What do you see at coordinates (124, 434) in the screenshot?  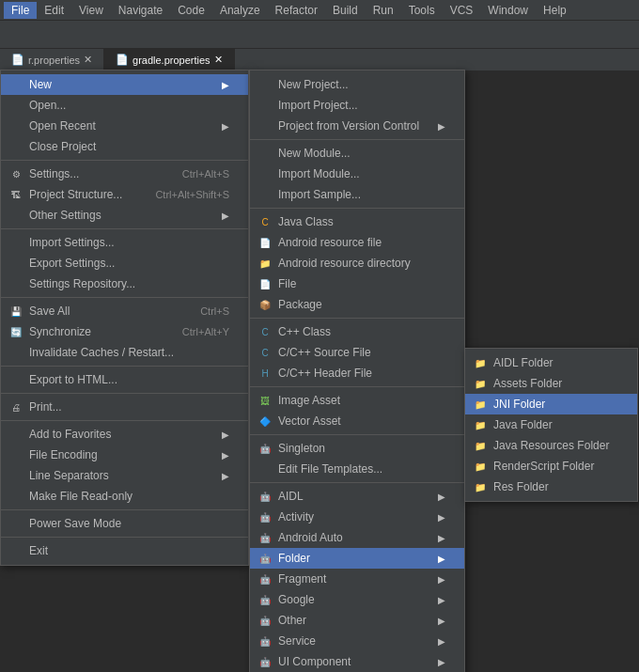 I see `menu-item-add-favorites: Add to Favorites ▶` at bounding box center [124, 434].